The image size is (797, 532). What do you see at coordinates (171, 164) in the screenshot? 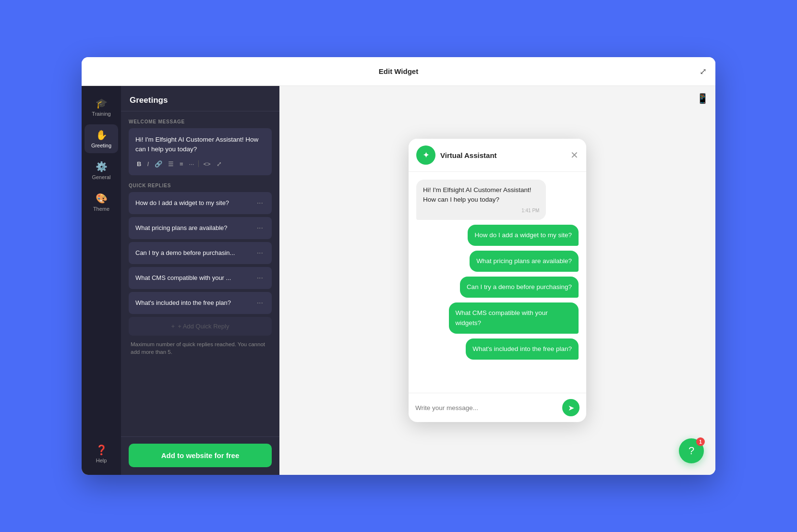
I see `ul-button: ☰` at bounding box center [171, 164].